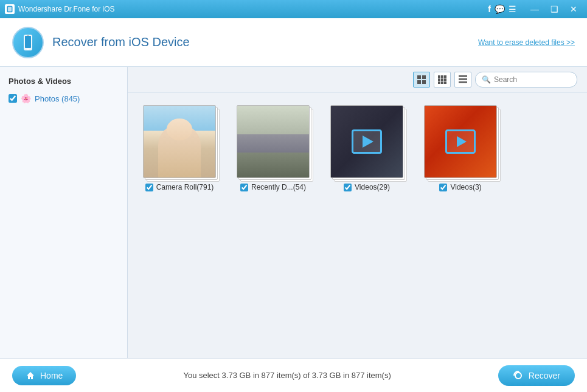  What do you see at coordinates (179, 142) in the screenshot?
I see `thumb-stack-camera-roll` at bounding box center [179, 142].